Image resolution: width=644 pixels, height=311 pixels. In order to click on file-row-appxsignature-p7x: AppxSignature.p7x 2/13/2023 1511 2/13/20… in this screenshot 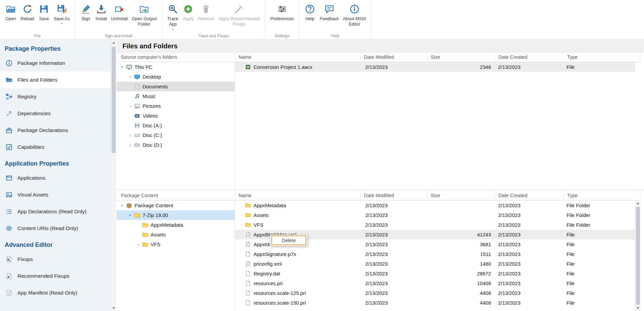, I will do `click(435, 254)`.